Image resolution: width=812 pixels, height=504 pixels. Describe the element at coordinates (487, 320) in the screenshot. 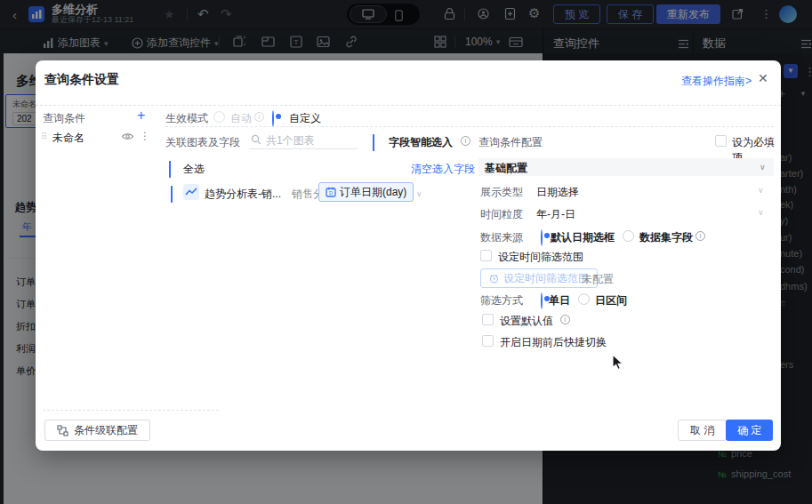

I see `default-value-checkbox` at that location.